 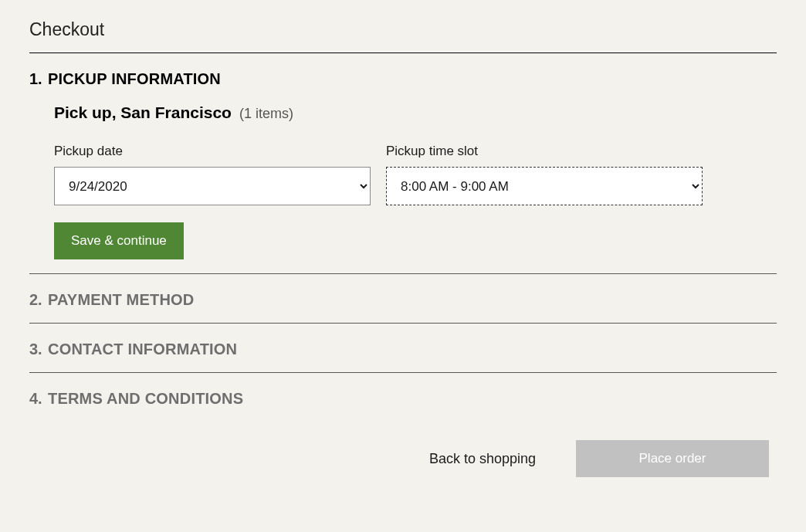 I want to click on pickup-location-row: Pick up, San Francisco (1 items), so click(x=415, y=113).